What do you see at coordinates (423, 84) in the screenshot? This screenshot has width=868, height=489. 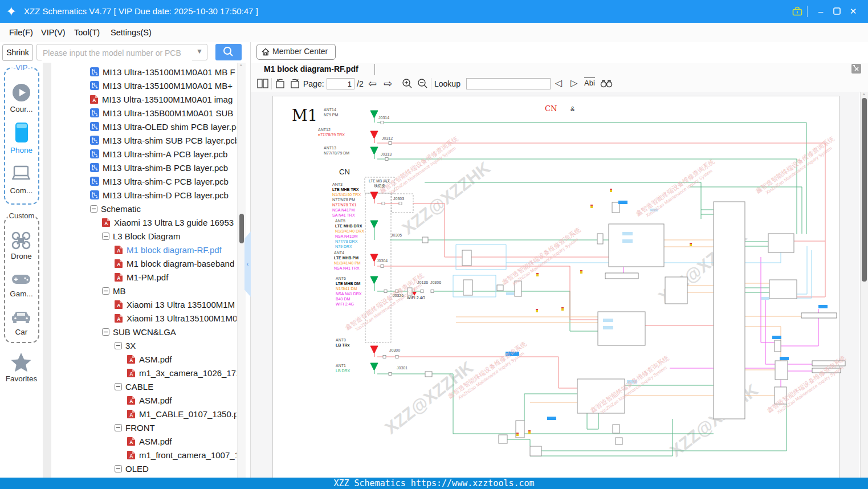 I see `zoom-out-icon` at bounding box center [423, 84].